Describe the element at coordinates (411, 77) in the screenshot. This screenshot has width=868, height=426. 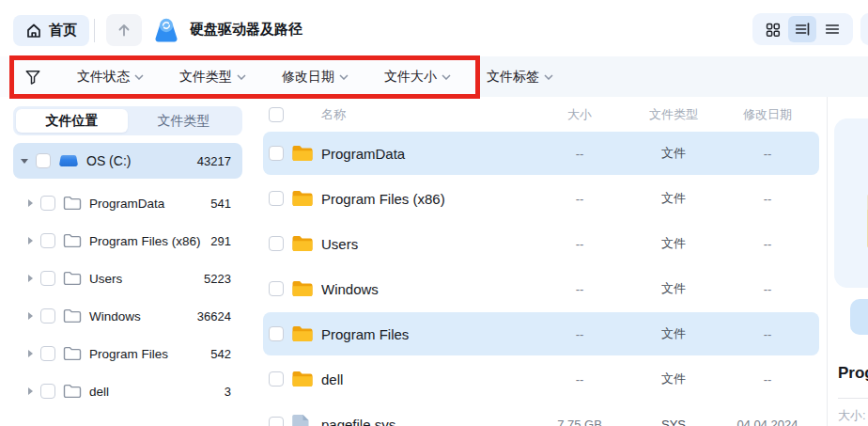
I see `filter-label: 文件大小` at that location.